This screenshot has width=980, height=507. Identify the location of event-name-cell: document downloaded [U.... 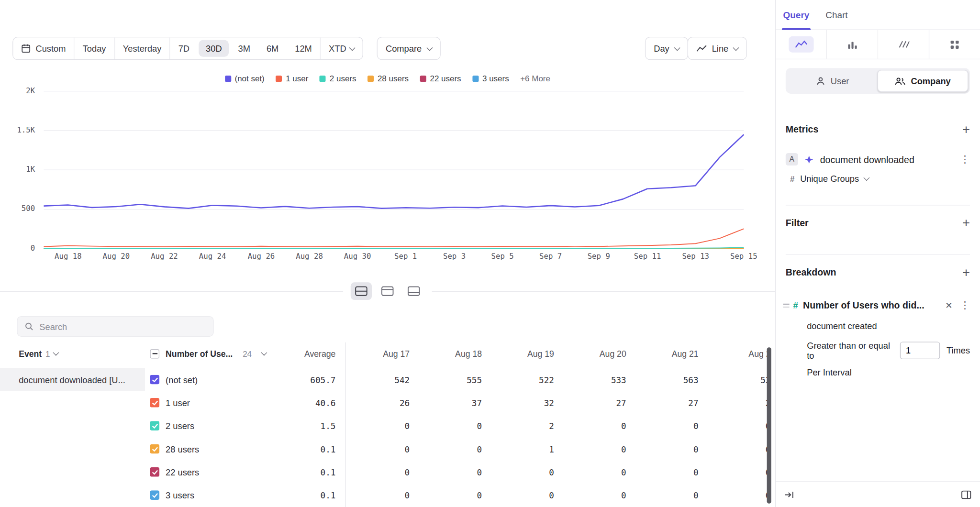
(73, 379).